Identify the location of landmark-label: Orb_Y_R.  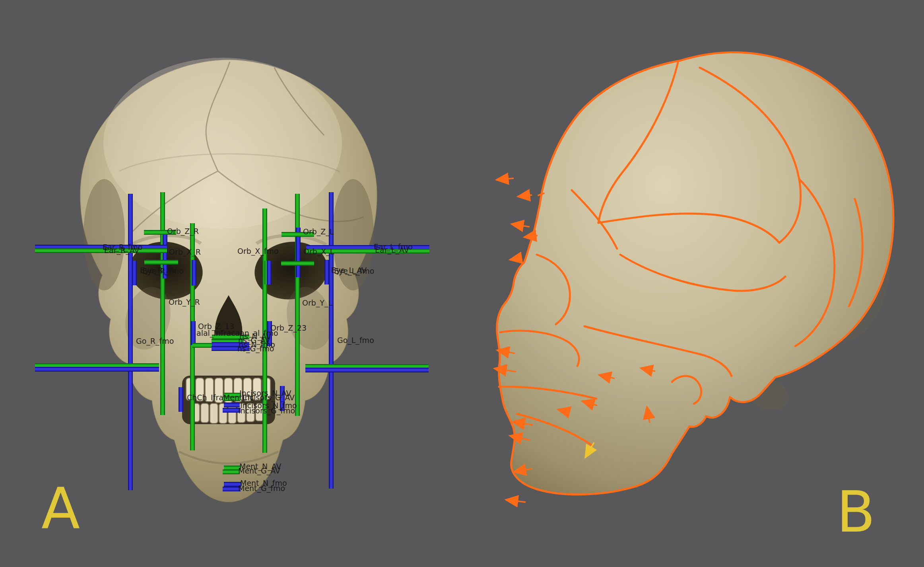
(184, 302).